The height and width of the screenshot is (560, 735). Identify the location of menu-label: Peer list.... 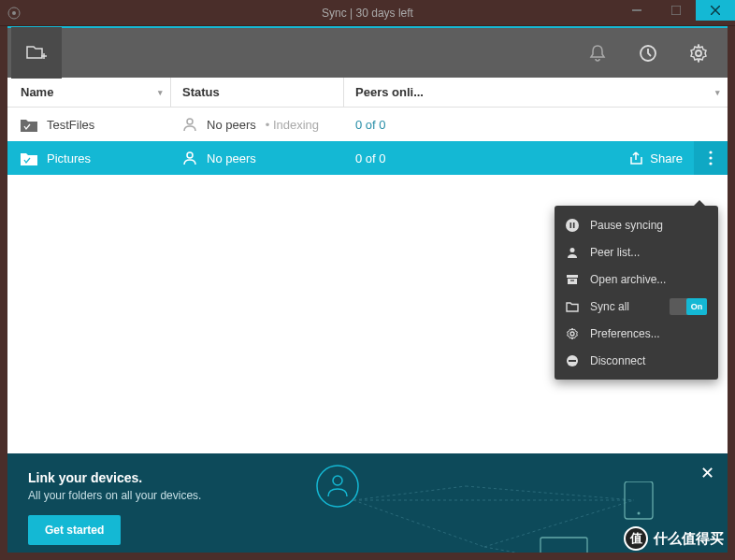
(615, 252).